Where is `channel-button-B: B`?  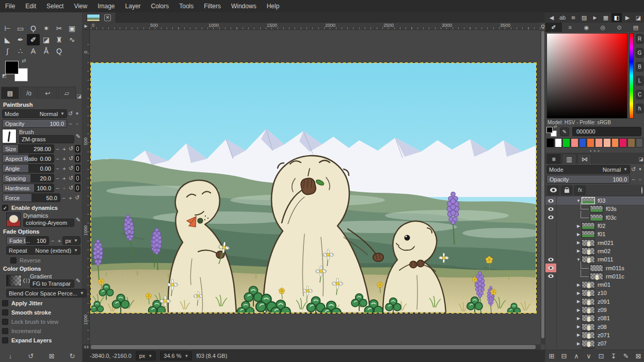
channel-button-B: B is located at coordinates (640, 67).